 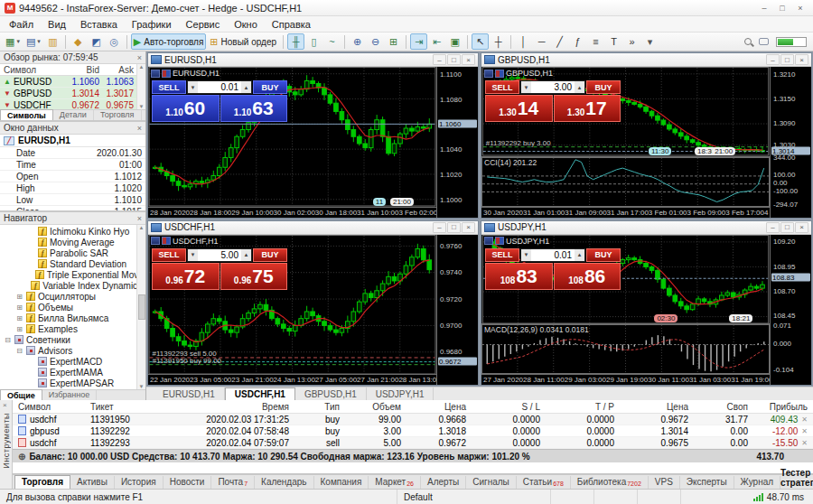 What do you see at coordinates (782, 7) in the screenshot?
I see `window-maximize-button: □` at bounding box center [782, 7].